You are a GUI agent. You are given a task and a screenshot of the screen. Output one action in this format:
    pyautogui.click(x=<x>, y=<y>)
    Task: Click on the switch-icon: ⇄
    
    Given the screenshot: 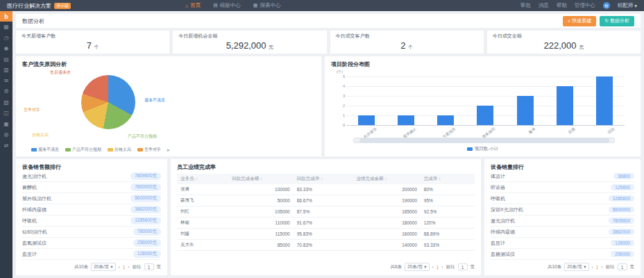 What is the action you would take?
    pyautogui.click(x=7, y=146)
    